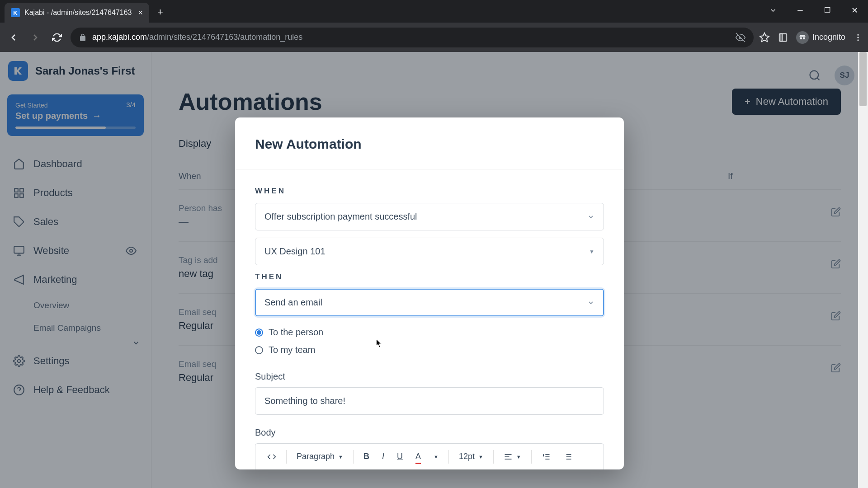 This screenshot has width=868, height=488. I want to click on help-icon, so click(19, 390).